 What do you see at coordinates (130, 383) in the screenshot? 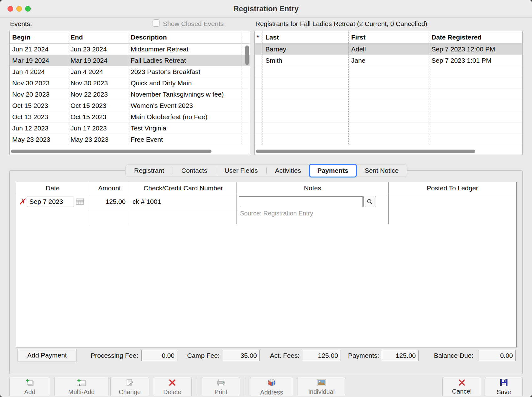
I see `change-icon` at bounding box center [130, 383].